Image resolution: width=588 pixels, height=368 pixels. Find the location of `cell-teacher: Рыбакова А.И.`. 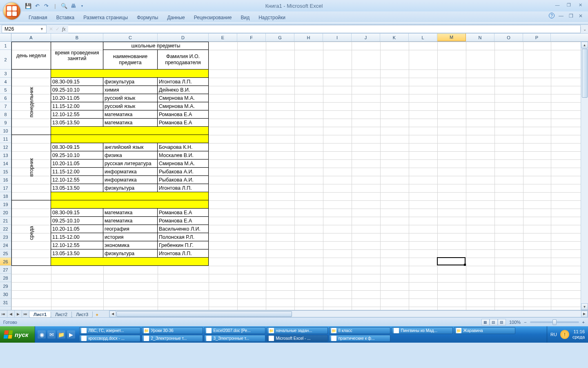

cell-teacher: Рыбакова А.И. is located at coordinates (183, 180).